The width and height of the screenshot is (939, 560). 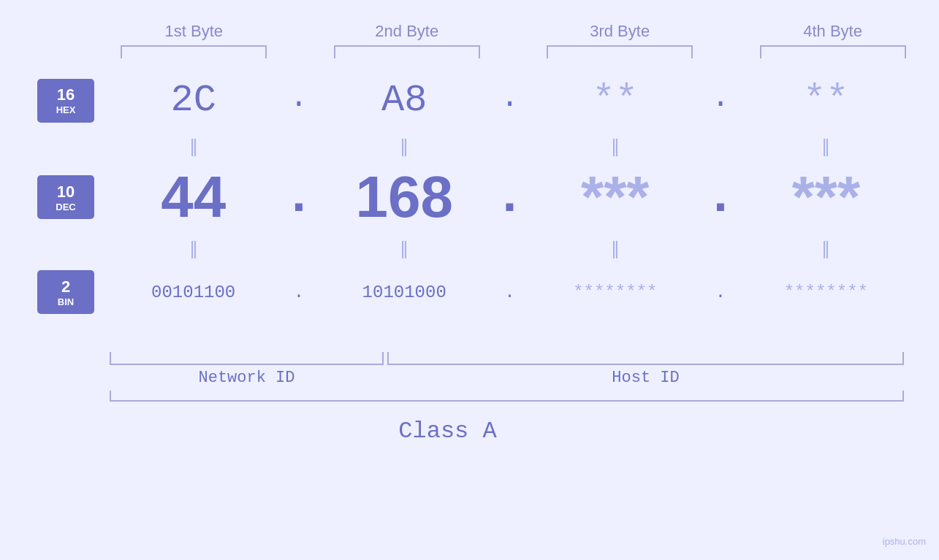 I want to click on dec-dot3: ., so click(x=721, y=197).